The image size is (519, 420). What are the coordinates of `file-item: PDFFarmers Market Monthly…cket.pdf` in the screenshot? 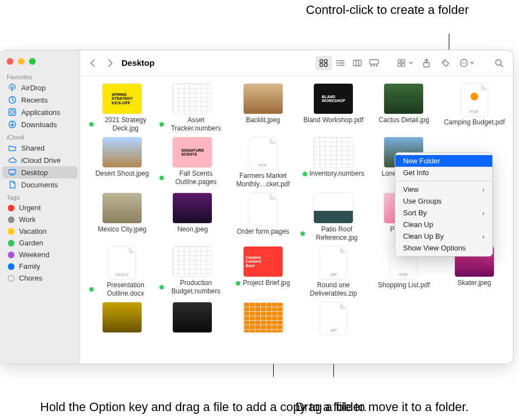 It's located at (263, 163).